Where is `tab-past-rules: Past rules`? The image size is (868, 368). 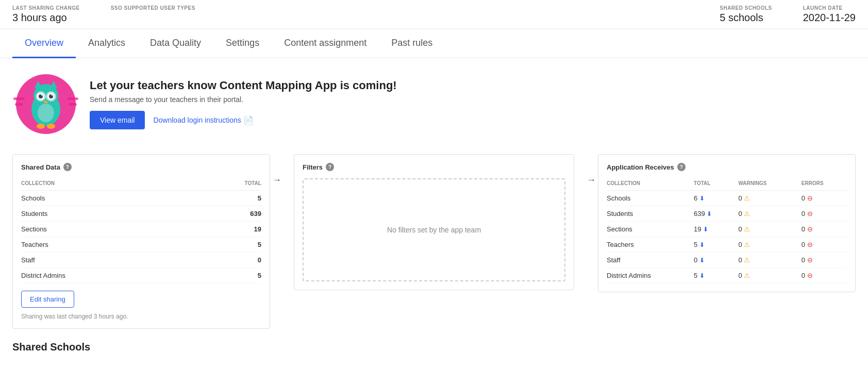
tab-past-rules: Past rules is located at coordinates (412, 44).